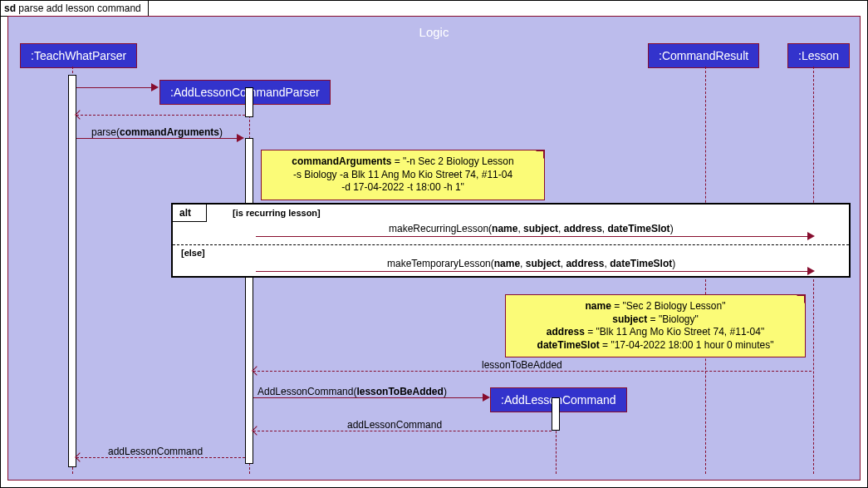 The height and width of the screenshot is (488, 868). Describe the element at coordinates (532, 236) in the screenshot. I see `arrow-make-recurring` at that location.